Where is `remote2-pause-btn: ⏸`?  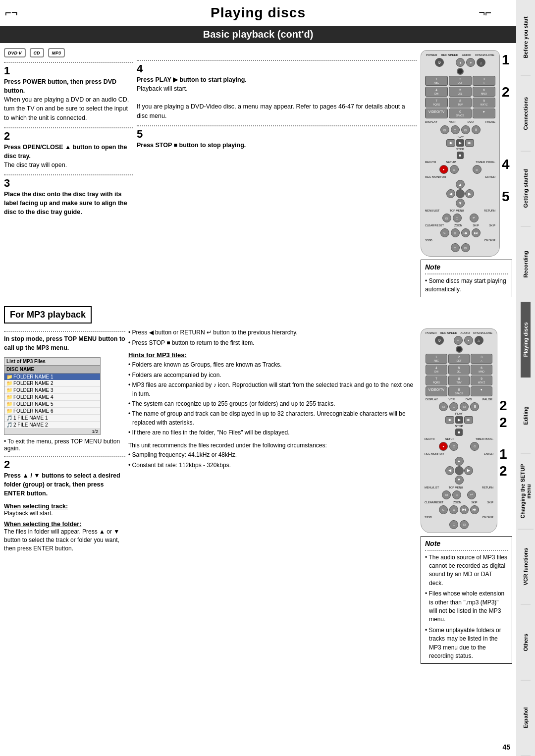 remote2-pause-btn: ⏸ is located at coordinates (475, 407).